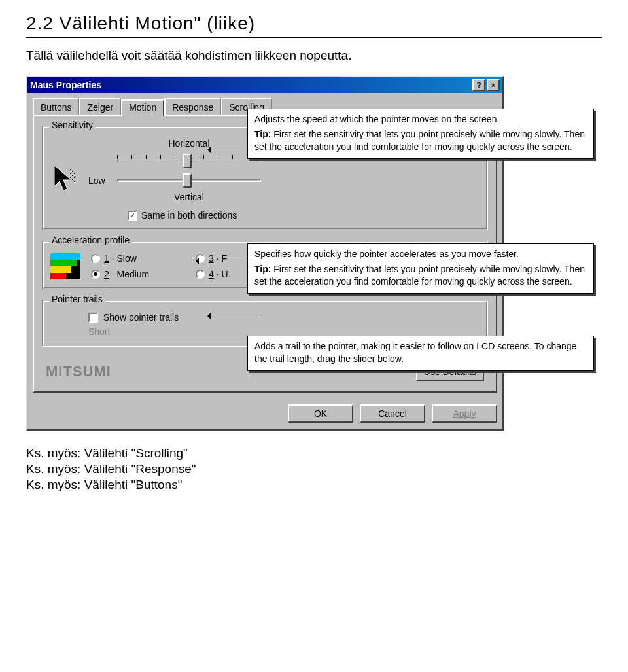 Image resolution: width=628 pixels, height=672 pixels. Describe the element at coordinates (90, 240) in the screenshot. I see `acceleration-group-title: Acceleration profile` at that location.